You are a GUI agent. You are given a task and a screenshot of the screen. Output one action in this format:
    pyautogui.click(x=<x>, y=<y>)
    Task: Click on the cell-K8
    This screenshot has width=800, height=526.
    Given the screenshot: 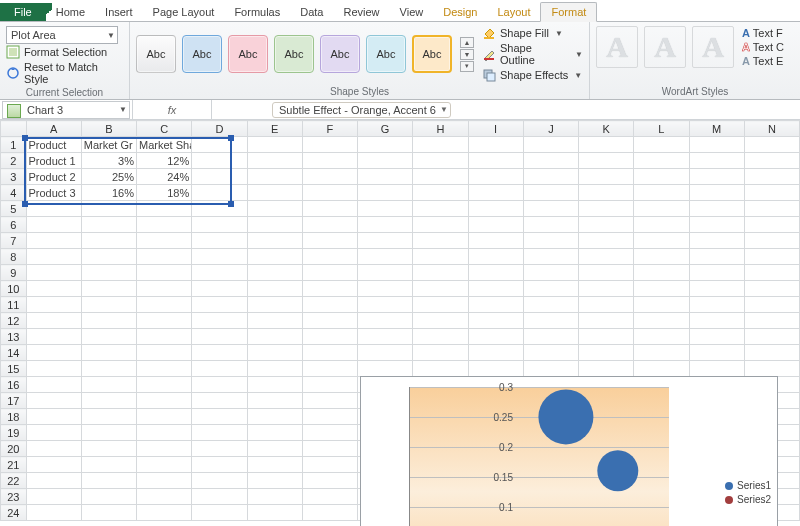 What is the action you would take?
    pyautogui.click(x=606, y=257)
    